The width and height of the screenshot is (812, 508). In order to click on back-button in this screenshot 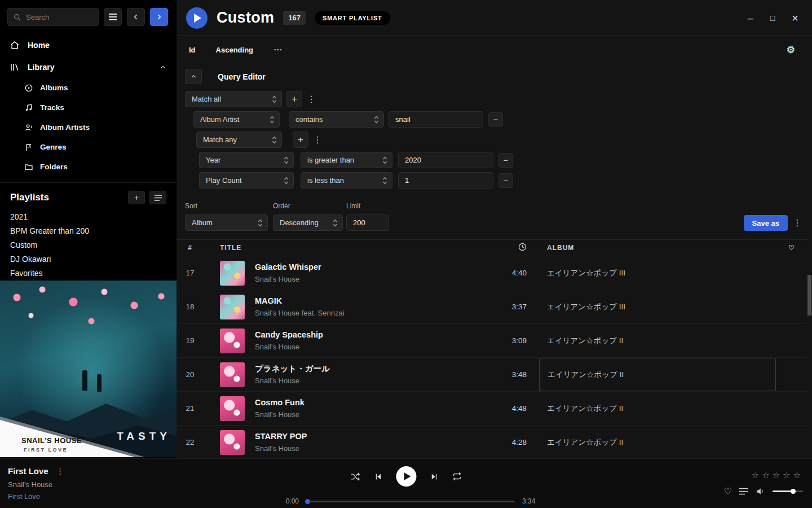, I will do `click(136, 17)`.